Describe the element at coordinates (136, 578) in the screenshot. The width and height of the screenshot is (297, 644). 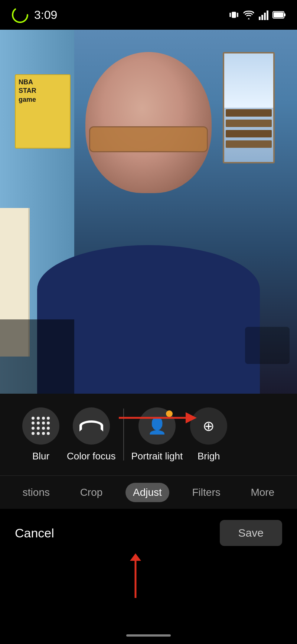
I see `vertical-arrow-annotation` at that location.